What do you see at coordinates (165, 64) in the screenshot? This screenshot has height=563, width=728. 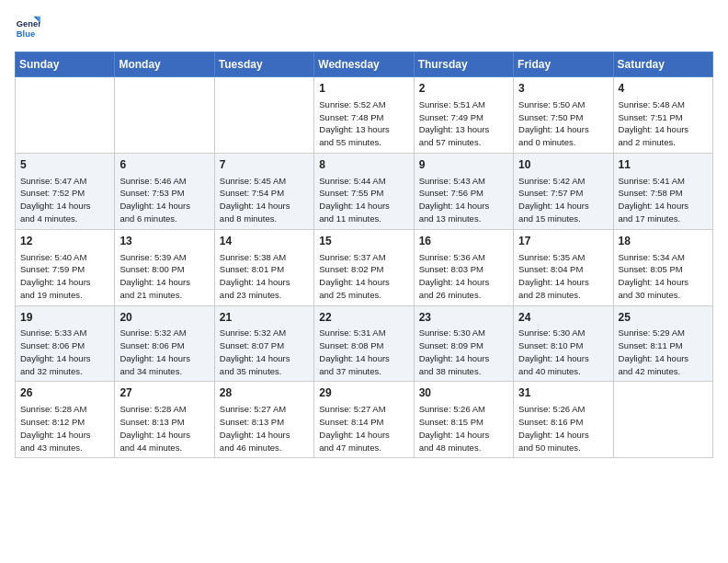 I see `header-cell-monday: Monday` at bounding box center [165, 64].